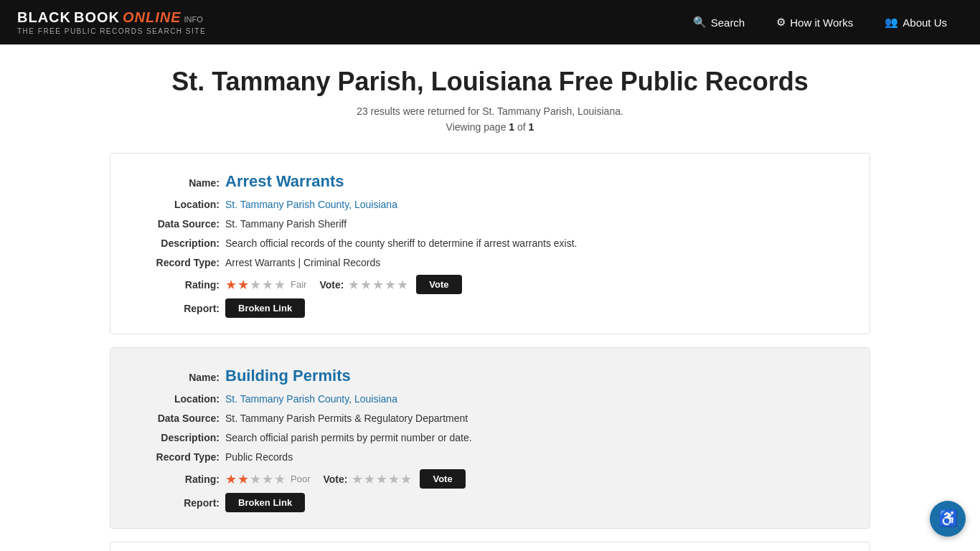 Image resolution: width=980 pixels, height=551 pixels. I want to click on nav-search-label: Search, so click(728, 23).